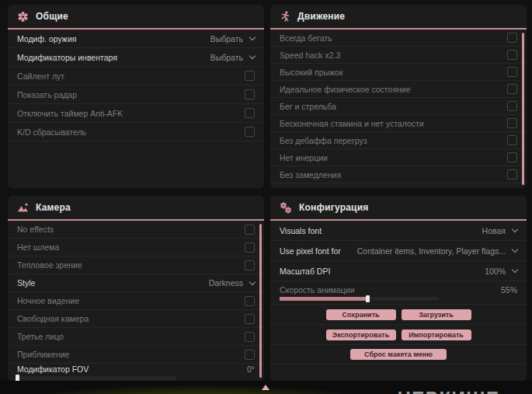 The image size is (532, 394). I want to click on setting-label: Модификаторы инвентаря, so click(67, 58).